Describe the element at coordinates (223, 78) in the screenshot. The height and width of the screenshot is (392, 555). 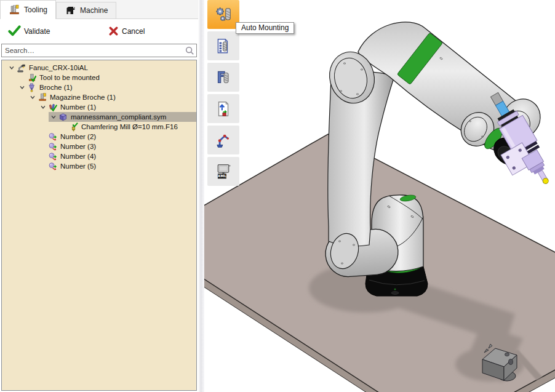
I see `caliper-icon` at that location.